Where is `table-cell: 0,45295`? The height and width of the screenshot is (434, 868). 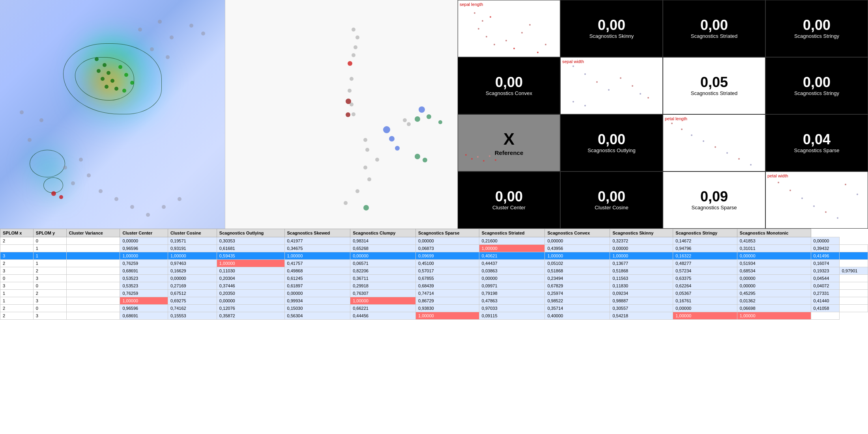 table-cell: 0,45295 is located at coordinates (774, 293).